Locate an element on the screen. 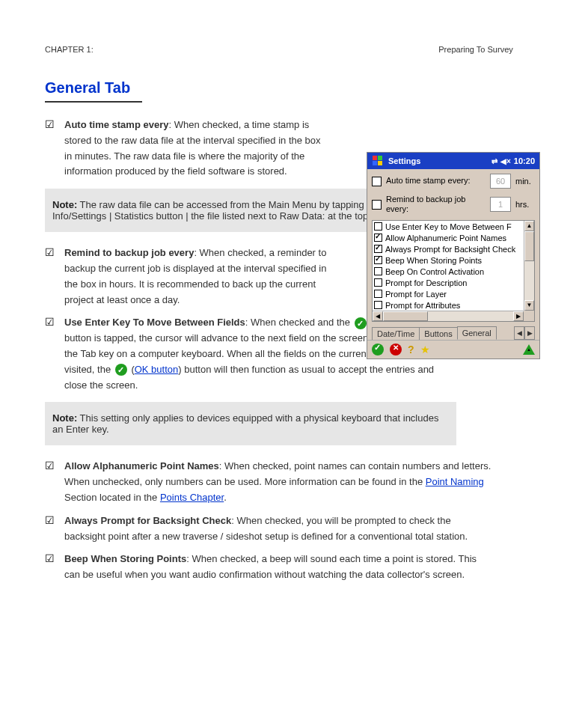  bottom-toolbar: ? ★ is located at coordinates (453, 349).